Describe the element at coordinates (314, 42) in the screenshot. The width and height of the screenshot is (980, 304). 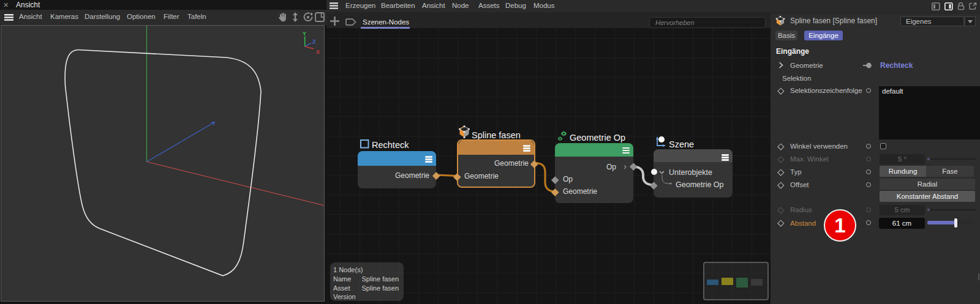
I see `svg-text: Z` at that location.